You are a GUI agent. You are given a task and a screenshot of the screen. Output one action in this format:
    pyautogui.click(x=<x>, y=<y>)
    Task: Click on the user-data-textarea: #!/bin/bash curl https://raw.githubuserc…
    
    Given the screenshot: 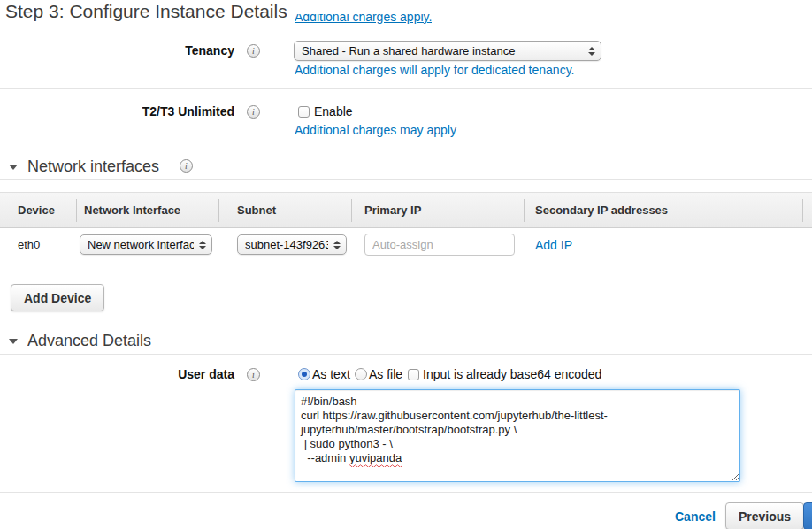 What is the action you would take?
    pyautogui.click(x=517, y=435)
    